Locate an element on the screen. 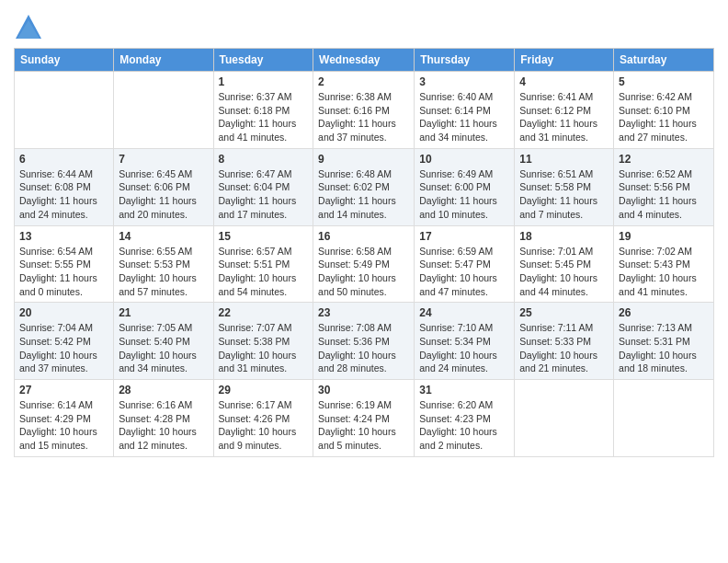  calendar-cell: 16Sunrise: 6:58 AM Sunset: 5:49 PM Dayli… is located at coordinates (364, 264).